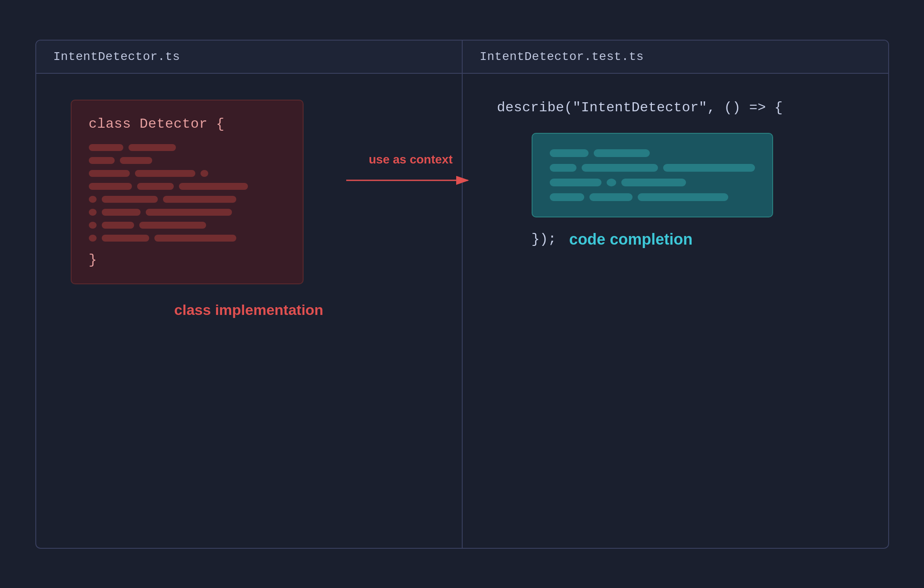 The width and height of the screenshot is (924, 588). What do you see at coordinates (631, 239) in the screenshot?
I see `code-completion-label: code completion` at bounding box center [631, 239].